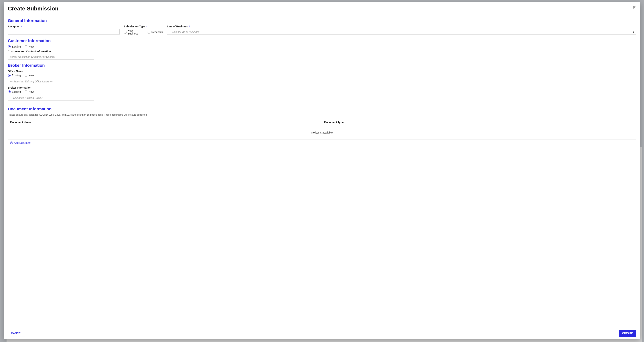 The image size is (644, 342). What do you see at coordinates (29, 92) in the screenshot?
I see `radio-broker-new: New` at bounding box center [29, 92].